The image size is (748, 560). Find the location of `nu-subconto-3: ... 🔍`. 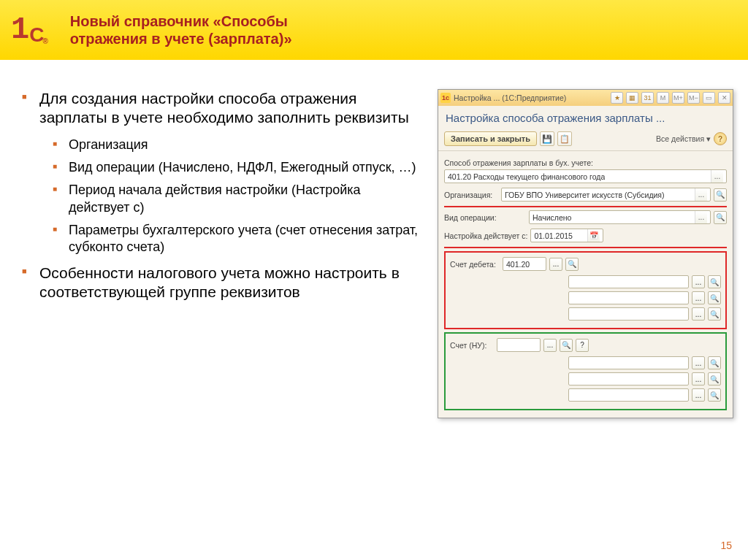

nu-subconto-3: ... 🔍 is located at coordinates (586, 395).